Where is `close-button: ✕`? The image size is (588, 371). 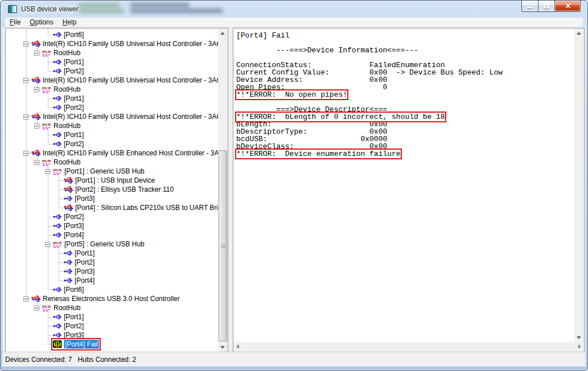 close-button: ✕ is located at coordinates (568, 6).